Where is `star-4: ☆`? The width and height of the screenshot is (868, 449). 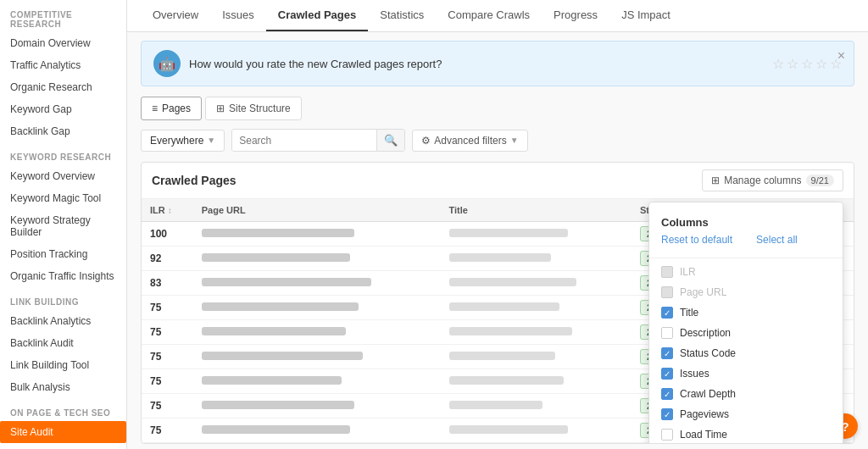
star-4: ☆ is located at coordinates (821, 64).